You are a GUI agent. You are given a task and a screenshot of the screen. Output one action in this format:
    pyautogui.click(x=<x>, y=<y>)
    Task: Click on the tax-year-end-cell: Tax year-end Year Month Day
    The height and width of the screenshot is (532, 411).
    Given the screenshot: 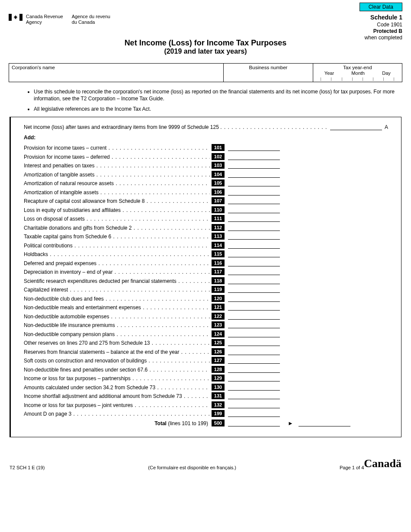 What is the action you would take?
    pyautogui.click(x=357, y=73)
    